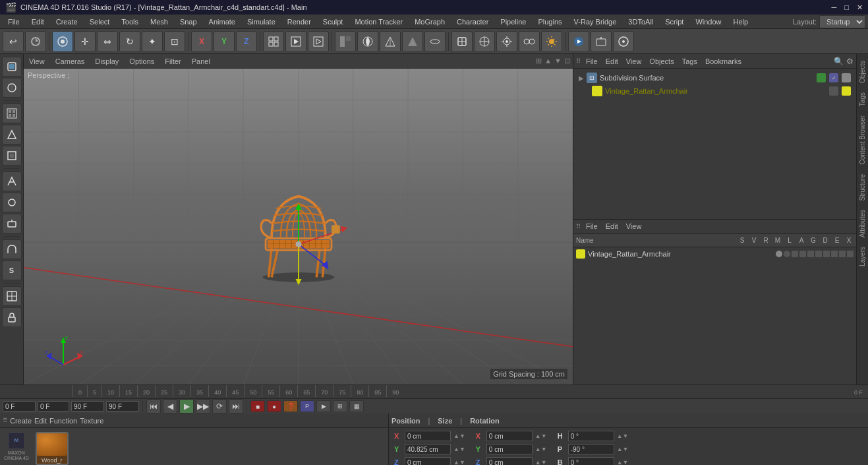  Describe the element at coordinates (741, 22) in the screenshot. I see `menu-help: Help` at that location.